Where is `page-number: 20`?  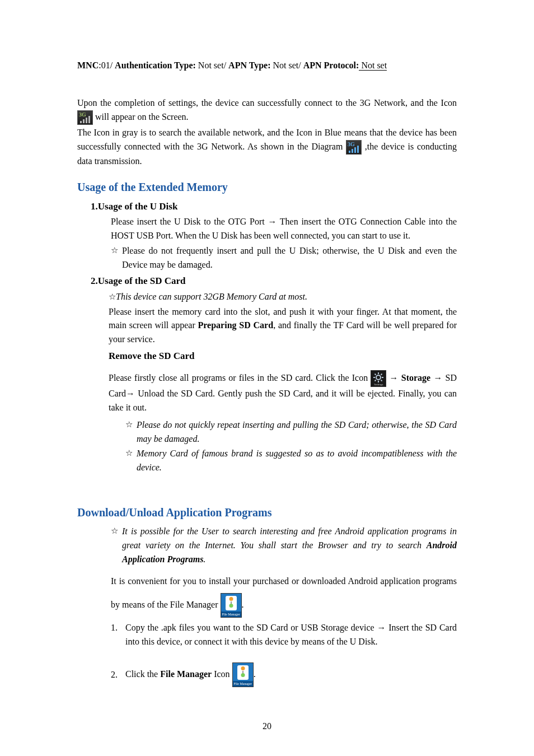 page-number: 20 is located at coordinates (267, 727).